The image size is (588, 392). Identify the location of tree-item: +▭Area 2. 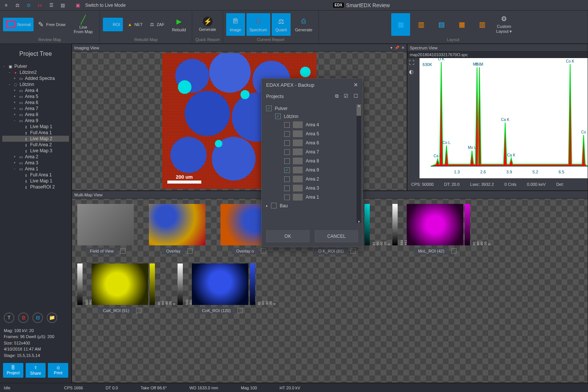
(35, 157).